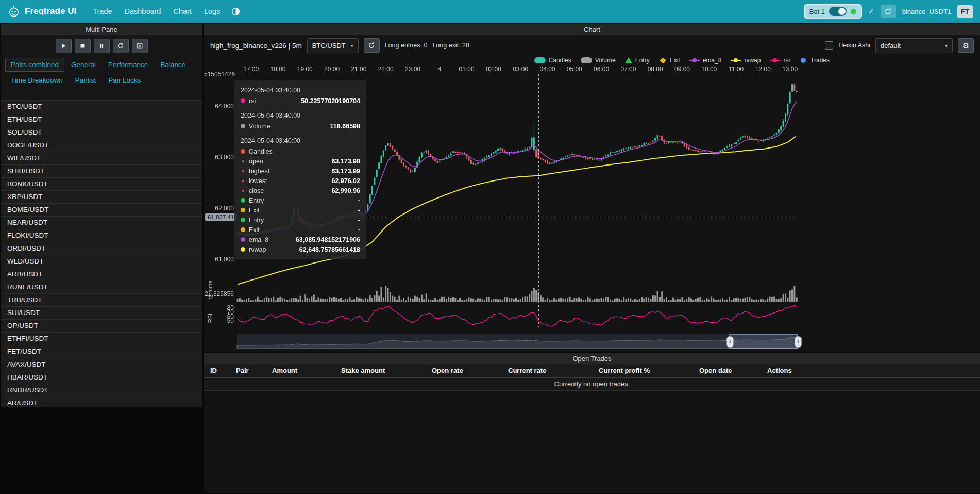 This screenshot has height=494, width=980. What do you see at coordinates (102, 288) in the screenshot?
I see `pair-item-rune-usdt: RUNE/USDT` at bounding box center [102, 288].